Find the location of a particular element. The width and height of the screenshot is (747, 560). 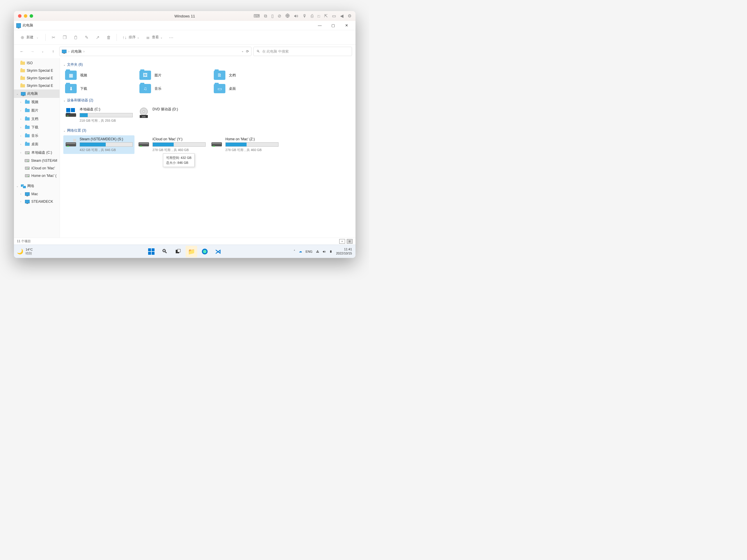

up-button: ↑ is located at coordinates (53, 51).